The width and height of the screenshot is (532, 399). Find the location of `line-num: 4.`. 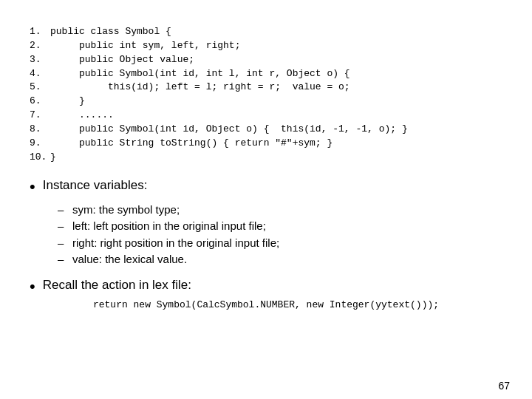

line-num: 4. is located at coordinates (40, 74).